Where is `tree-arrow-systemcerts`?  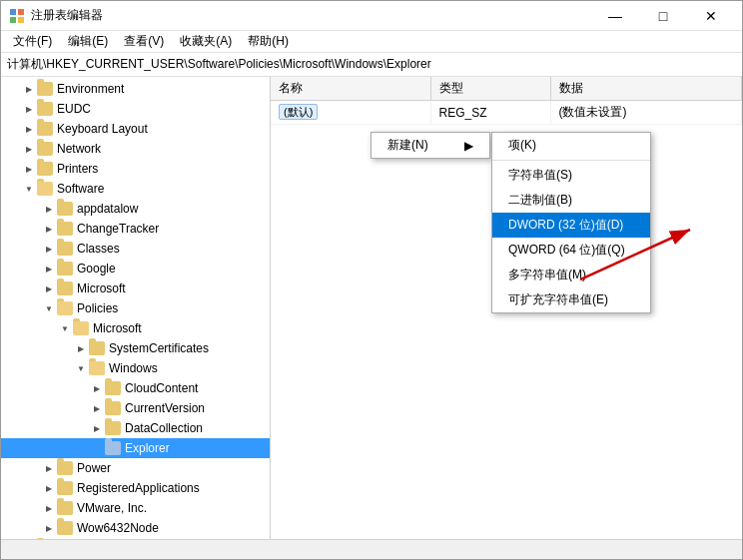 tree-arrow-systemcerts is located at coordinates (81, 348).